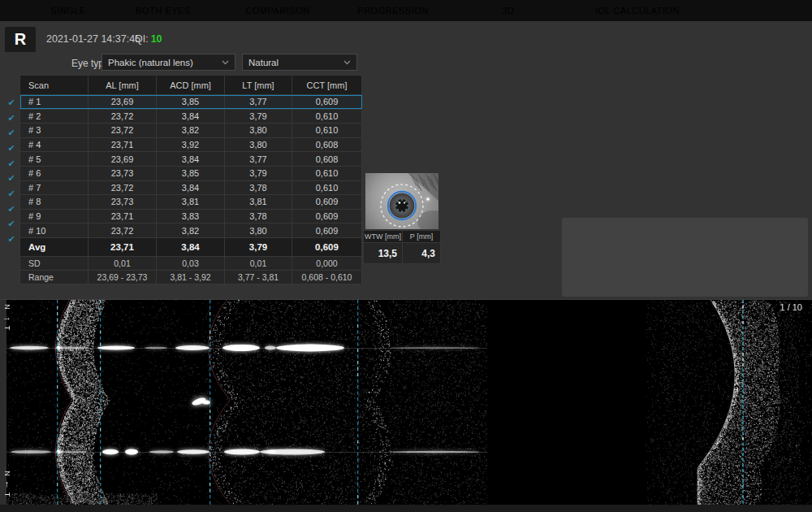  What do you see at coordinates (258, 247) in the screenshot?
I see `summary-value-cell: 3,79` at bounding box center [258, 247].